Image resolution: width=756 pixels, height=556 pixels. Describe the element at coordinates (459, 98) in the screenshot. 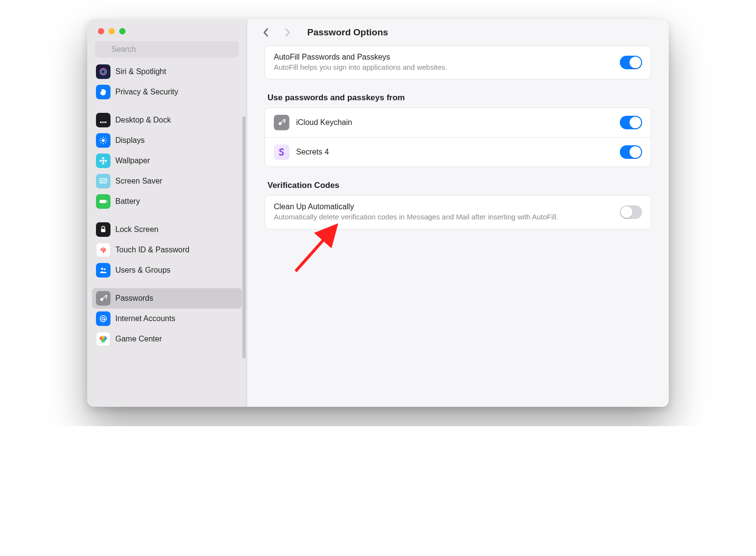

I see `providers-section-label: Use passwords and passkeys from` at that location.